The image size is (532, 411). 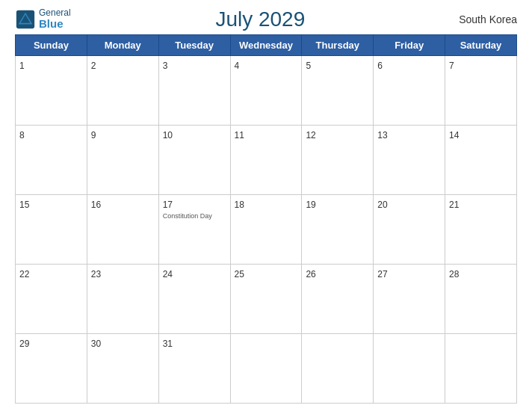 I want to click on calendar-day-cell: 22, so click(x=52, y=299).